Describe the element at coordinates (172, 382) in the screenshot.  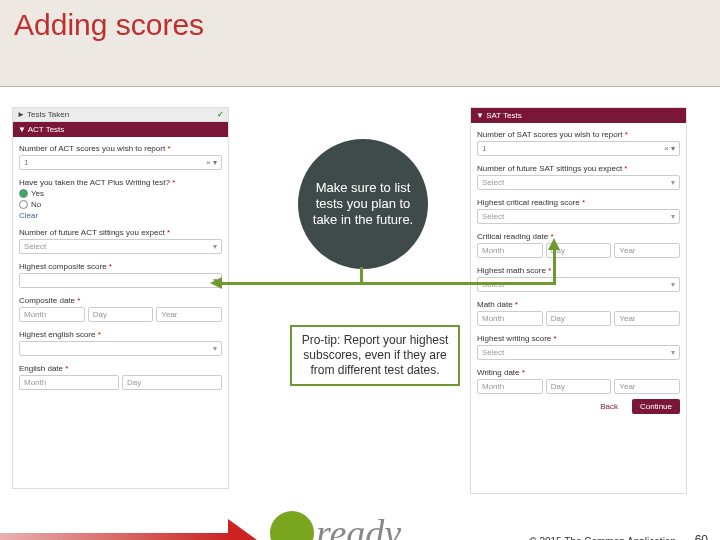
I see `eng-day: Day` at that location.